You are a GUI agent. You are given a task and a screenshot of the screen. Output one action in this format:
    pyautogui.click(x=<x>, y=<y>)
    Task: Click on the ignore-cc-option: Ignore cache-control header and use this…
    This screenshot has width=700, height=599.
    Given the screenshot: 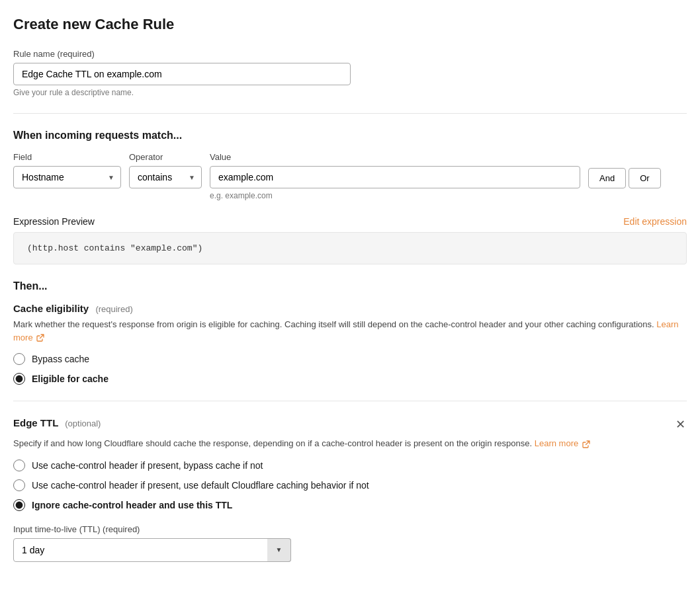 What is the action you would take?
    pyautogui.click(x=350, y=505)
    